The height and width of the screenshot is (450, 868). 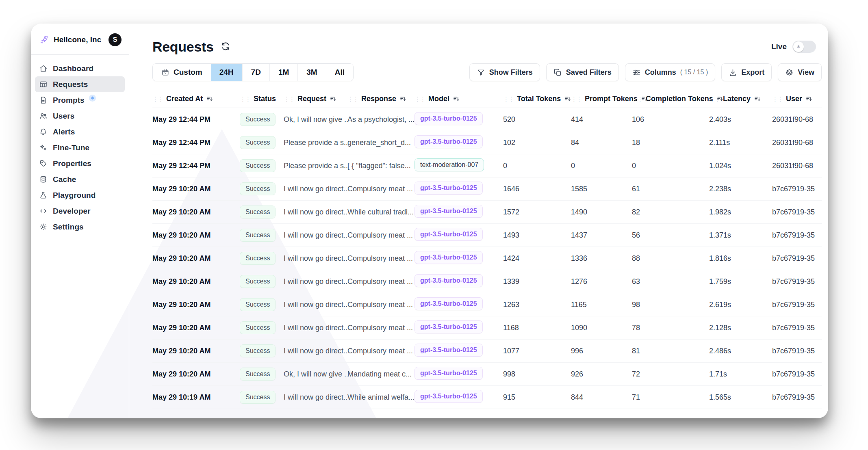 I want to click on table-row: May 29 10:20 AM Success Ok, I will now g…, so click(x=487, y=374).